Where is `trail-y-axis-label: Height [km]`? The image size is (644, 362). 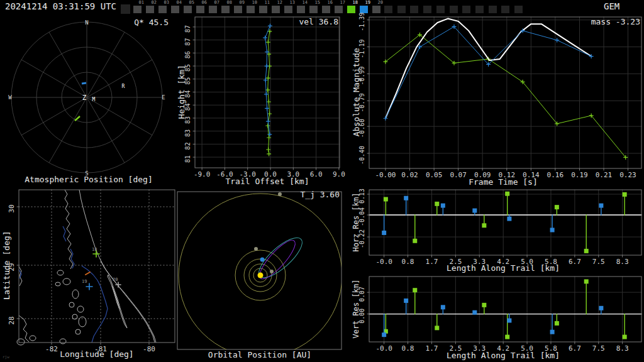
trail-y-axis-label: Height [km] is located at coordinates (182, 92).